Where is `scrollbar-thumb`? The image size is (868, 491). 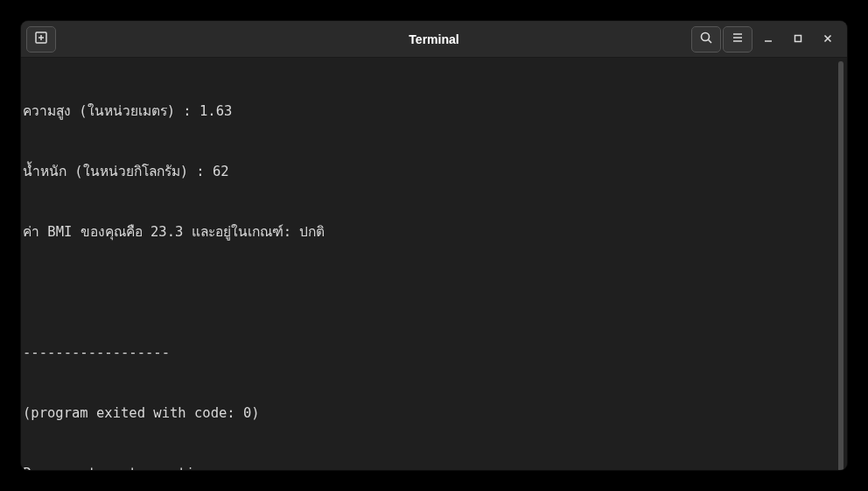
scrollbar-thumb is located at coordinates (841, 266).